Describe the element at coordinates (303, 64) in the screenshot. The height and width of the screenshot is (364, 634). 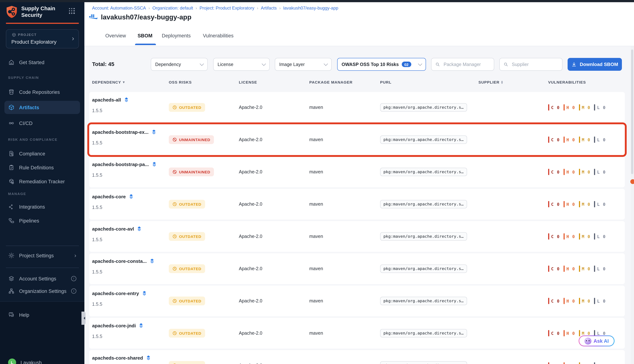
I see `filter-image-layer-dropdown: Image Layer` at that location.